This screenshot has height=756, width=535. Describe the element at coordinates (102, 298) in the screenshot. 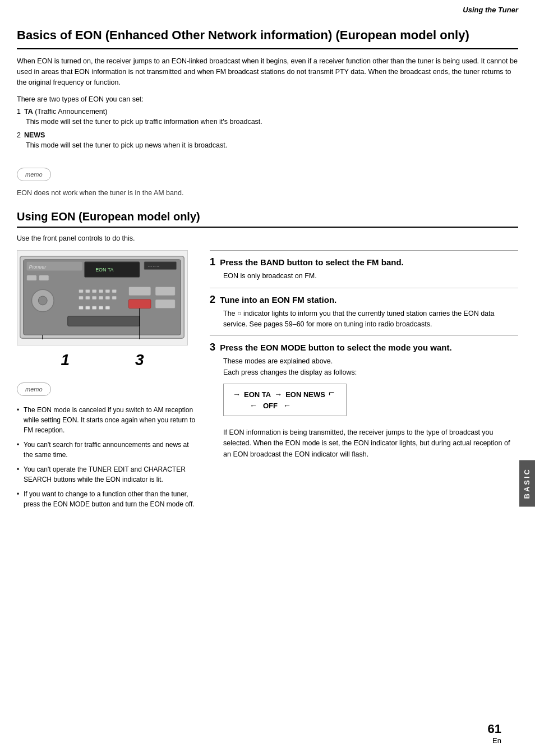

I see `device-svg: Pioneer EON TA --- -- --` at that location.